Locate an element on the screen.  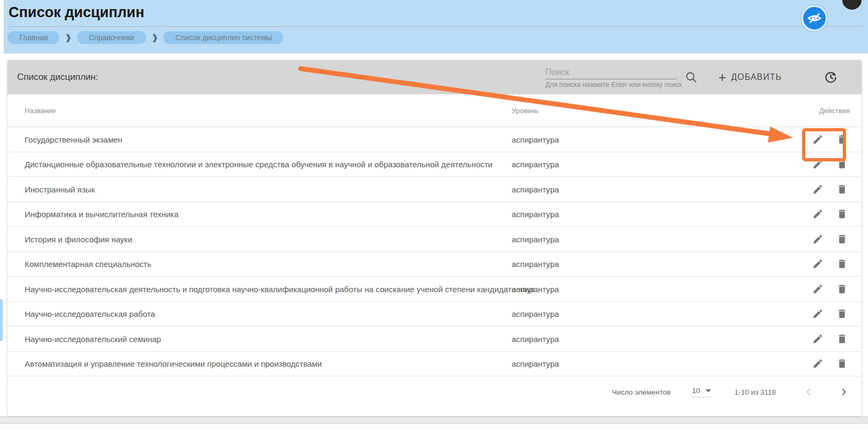
items-per-page-label: Число элементов is located at coordinates (641, 392).